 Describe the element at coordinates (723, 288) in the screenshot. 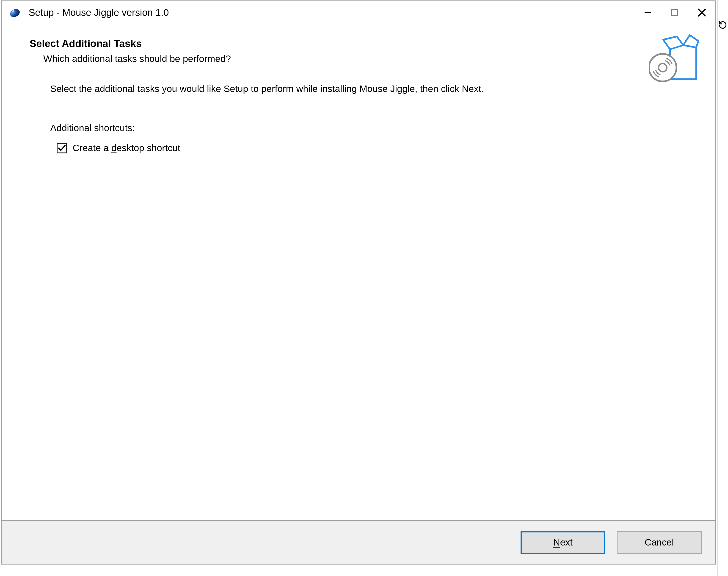

I see `background-right-strip` at that location.